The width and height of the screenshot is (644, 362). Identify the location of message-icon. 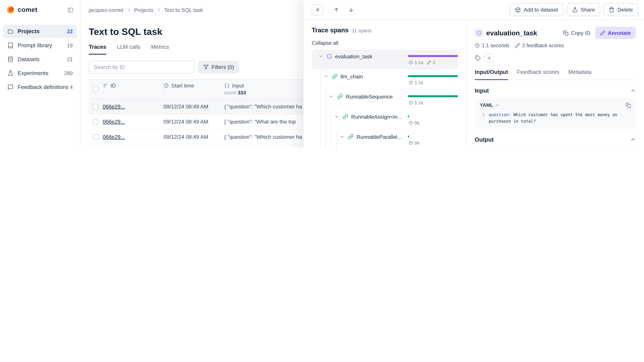
(10, 87).